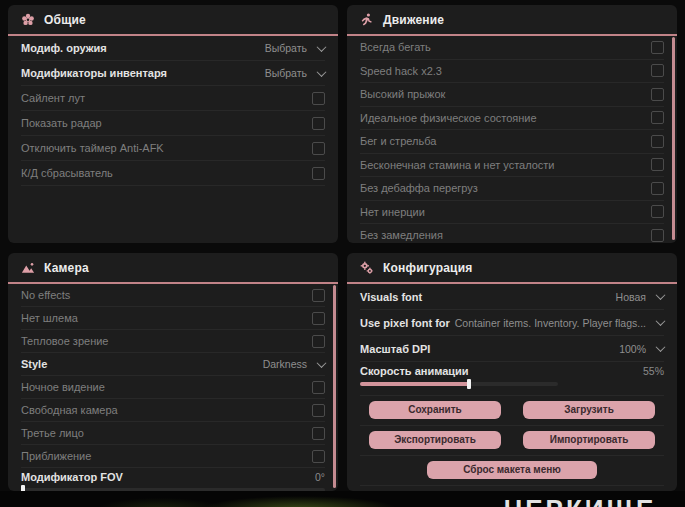 This screenshot has width=685, height=507. What do you see at coordinates (28, 20) in the screenshot?
I see `flower-icon` at bounding box center [28, 20].